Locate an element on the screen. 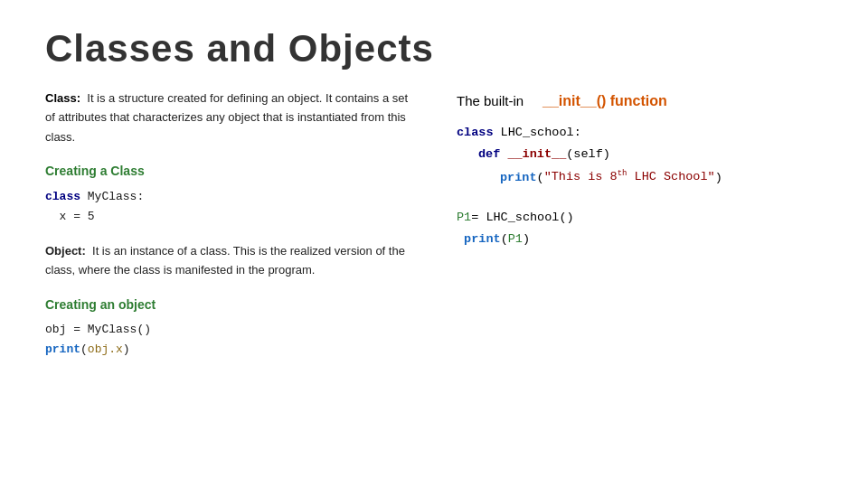 The image size is (868, 488). object-description: Object: It is an instance of a class. Th… is located at coordinates (228, 260).